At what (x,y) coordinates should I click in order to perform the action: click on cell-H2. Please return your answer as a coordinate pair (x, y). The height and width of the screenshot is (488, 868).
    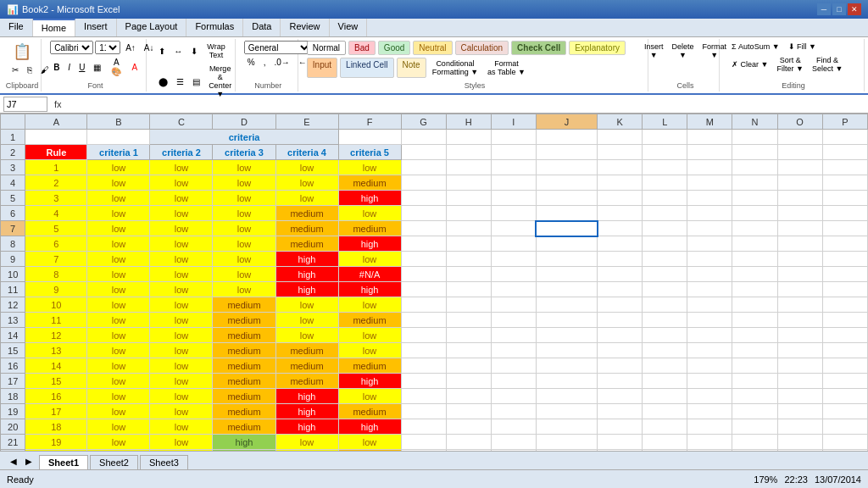
    Looking at the image, I should click on (468, 152).